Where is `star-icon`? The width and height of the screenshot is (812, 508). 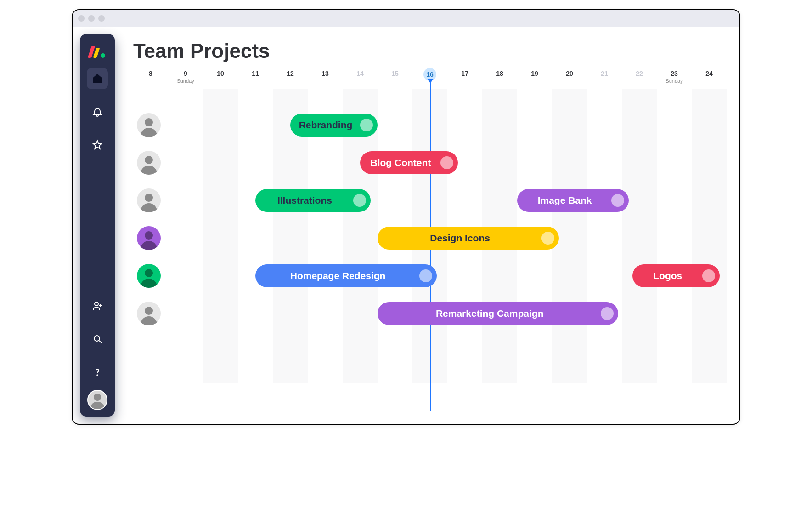 star-icon is located at coordinates (97, 145).